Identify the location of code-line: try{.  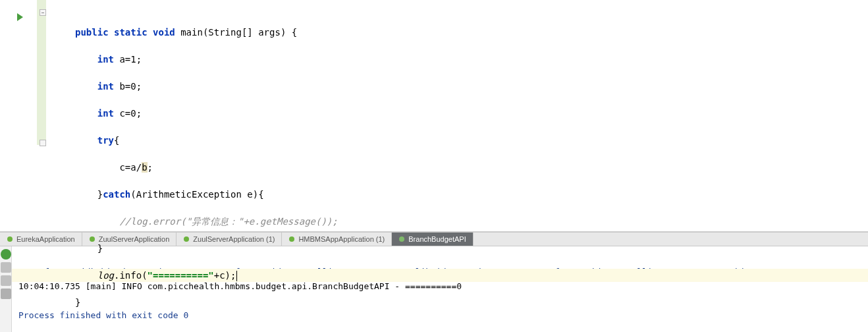
(472, 141).